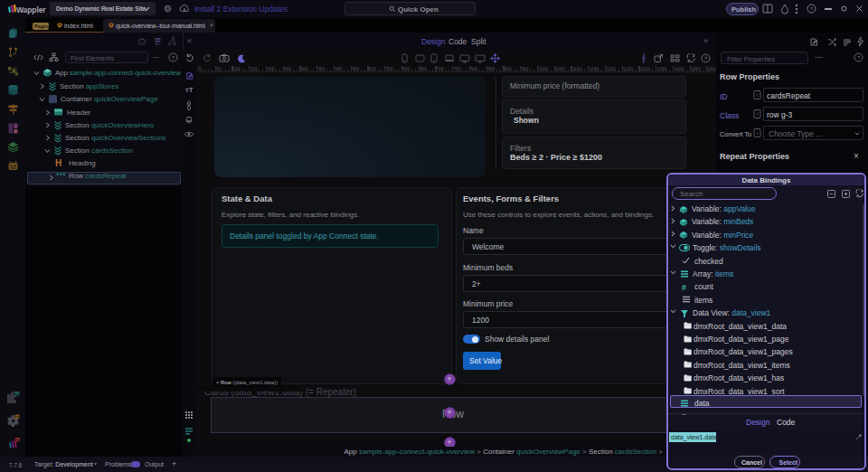 Image resolution: width=868 pixels, height=472 pixels. What do you see at coordinates (712, 69) in the screenshot?
I see `svg-text: 1500` at bounding box center [712, 69].